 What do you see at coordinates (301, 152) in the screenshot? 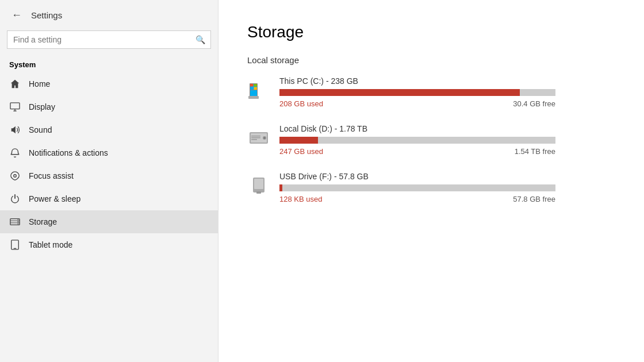
I see `drive-d-used: 247 GB used` at bounding box center [301, 152].